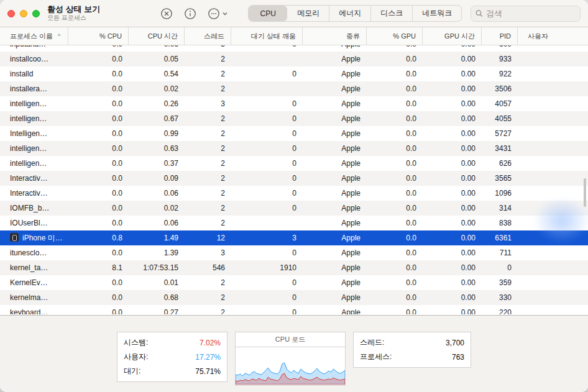 The image size is (588, 392). What do you see at coordinates (290, 359) in the screenshot?
I see `cpu-load-chart-column: CPU 로드` at bounding box center [290, 359].